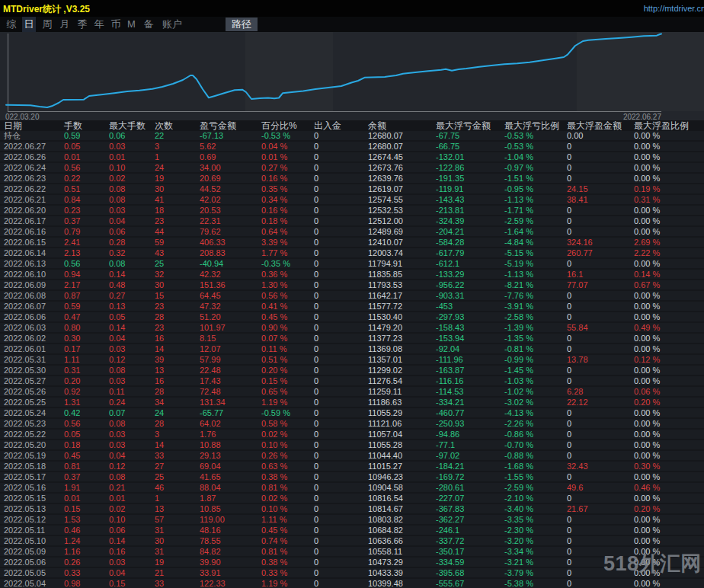 This screenshot has height=588, width=704. Describe the element at coordinates (386, 136) in the screenshot. I see `cell: 12680.07` at that location.